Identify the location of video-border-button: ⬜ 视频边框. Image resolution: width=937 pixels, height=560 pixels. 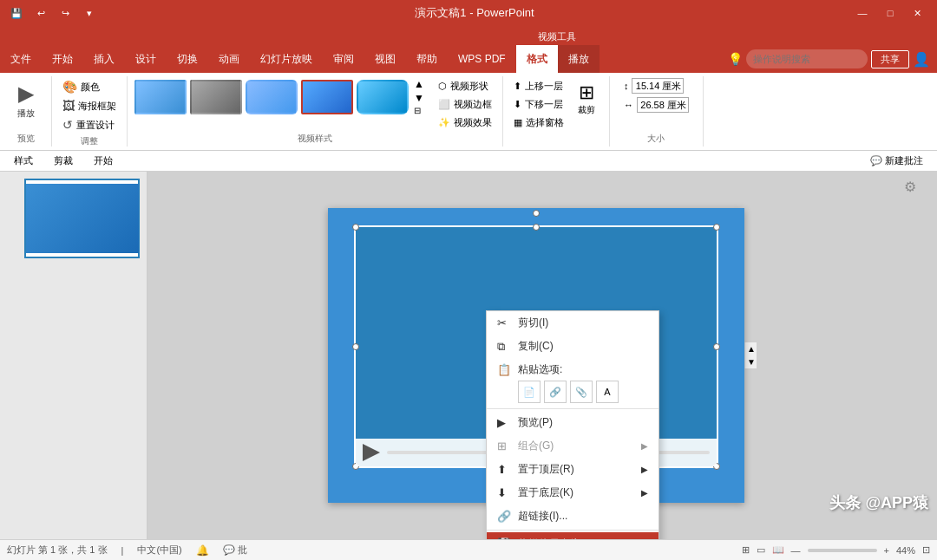
(465, 104).